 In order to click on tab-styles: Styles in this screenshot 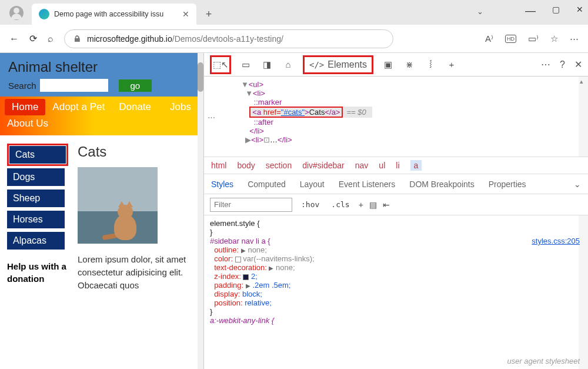, I will do `click(222, 184)`.